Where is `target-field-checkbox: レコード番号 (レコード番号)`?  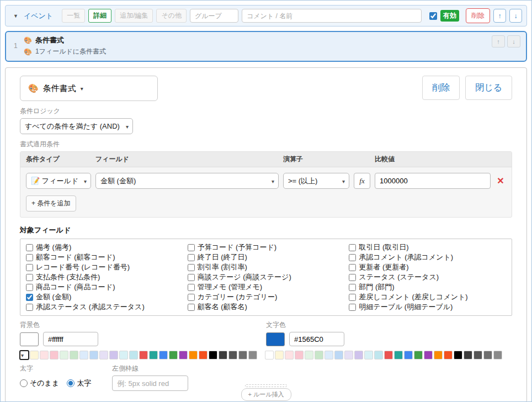
target-field-checkbox: レコード番号 (レコード番号) is located at coordinates (105, 267).